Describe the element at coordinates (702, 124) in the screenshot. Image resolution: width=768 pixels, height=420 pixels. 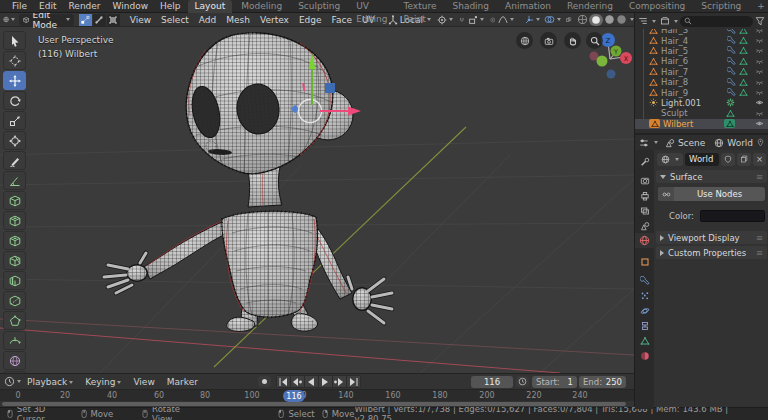
I see `outliner-item-wilbert: Wilbert` at that location.